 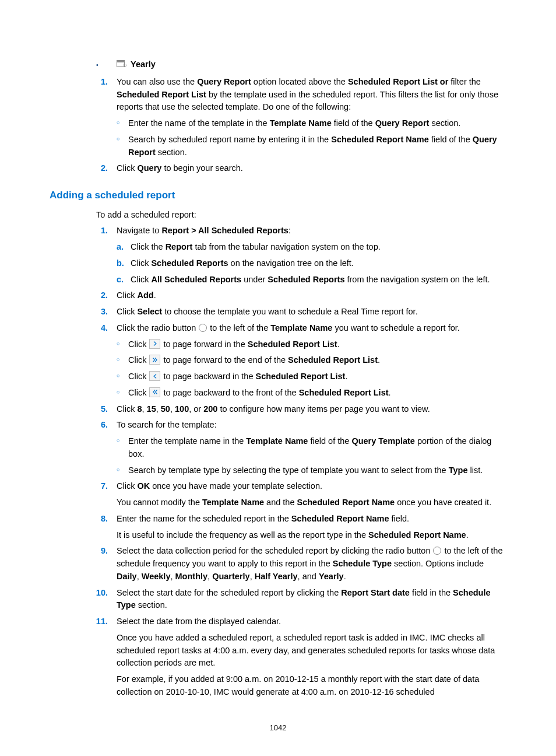 What do you see at coordinates (254, 279) in the screenshot?
I see `text: under` at bounding box center [254, 279].